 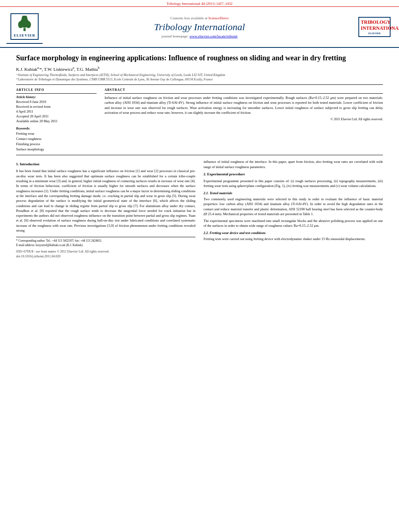 What do you see at coordinates (244, 119) in the screenshot?
I see `copyright-line: © 2011 Elsevier Ltd. All rights reserved…` at bounding box center [244, 119].